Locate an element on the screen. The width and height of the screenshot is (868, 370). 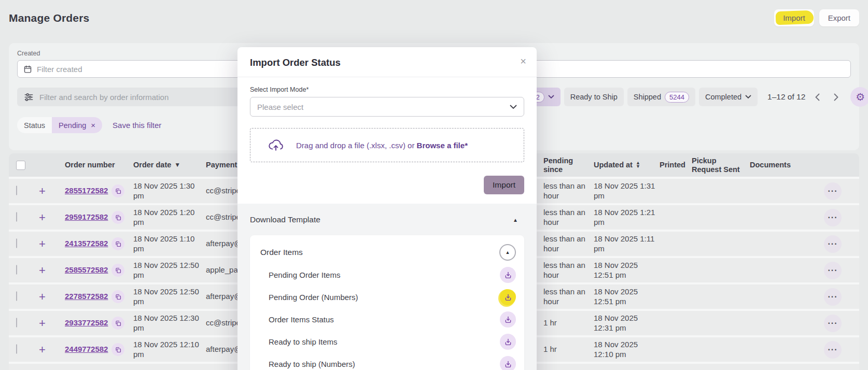
import-button: Import is located at coordinates (794, 18).